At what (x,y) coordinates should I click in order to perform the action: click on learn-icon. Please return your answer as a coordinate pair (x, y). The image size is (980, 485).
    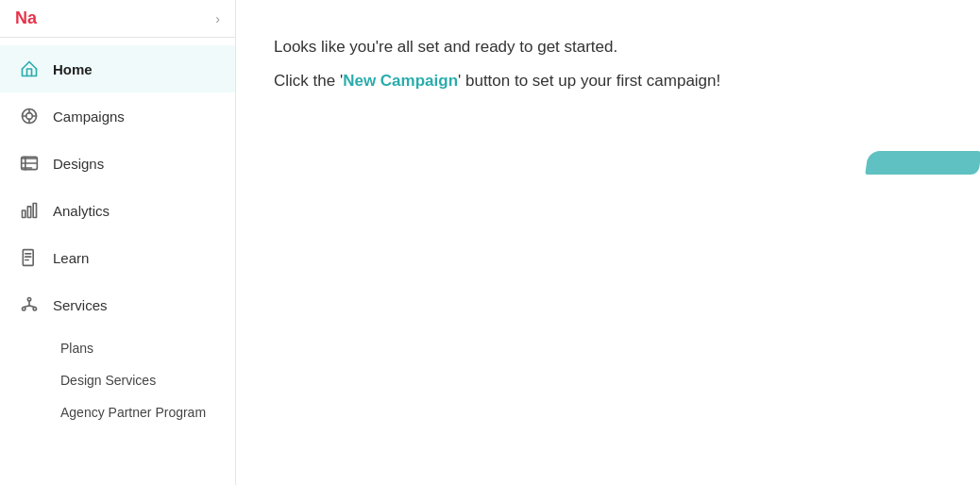
    Looking at the image, I should click on (29, 258).